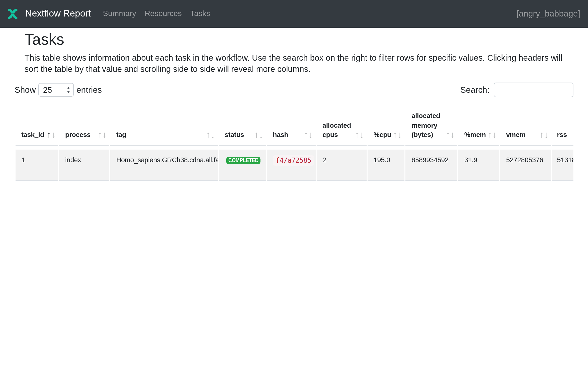 The height and width of the screenshot is (372, 588). Describe the element at coordinates (157, 14) in the screenshot. I see `navbar-links: SummaryResourcesTasks` at that location.